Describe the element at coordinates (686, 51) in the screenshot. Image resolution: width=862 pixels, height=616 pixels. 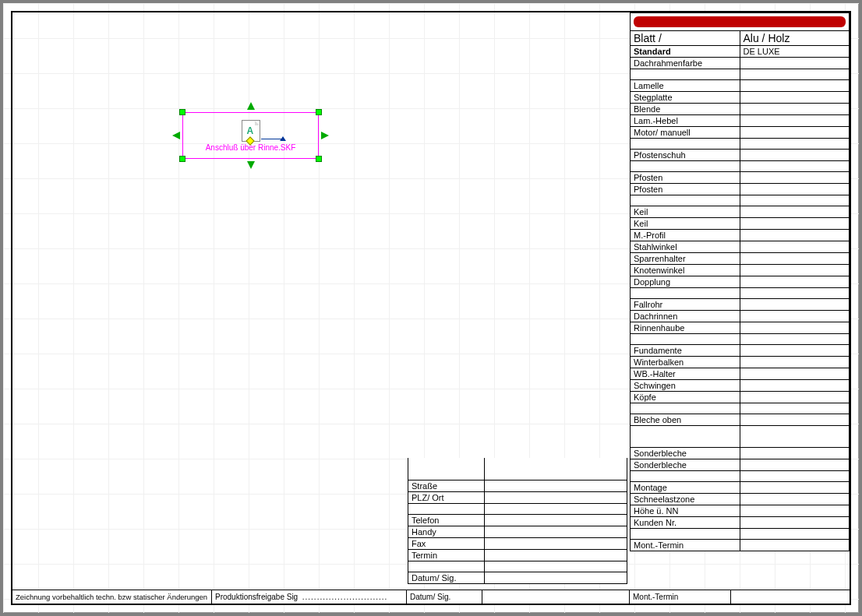
I see `sub-standard: Standard` at that location.